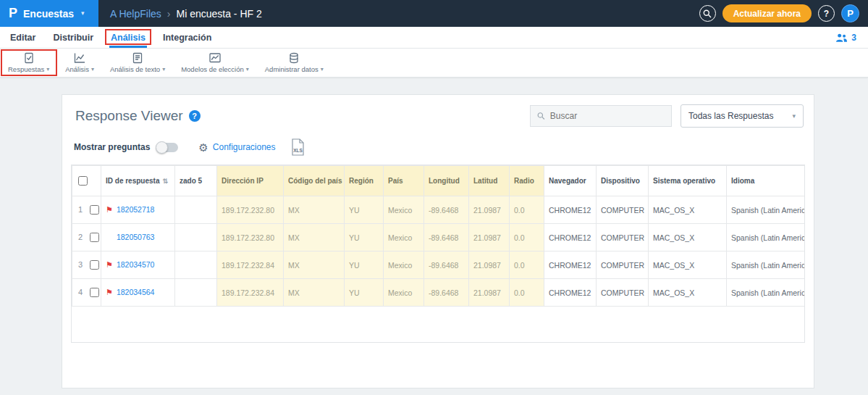  What do you see at coordinates (215, 70) in the screenshot?
I see `toolbar-item-label: Modelos de elección ▾` at bounding box center [215, 70].